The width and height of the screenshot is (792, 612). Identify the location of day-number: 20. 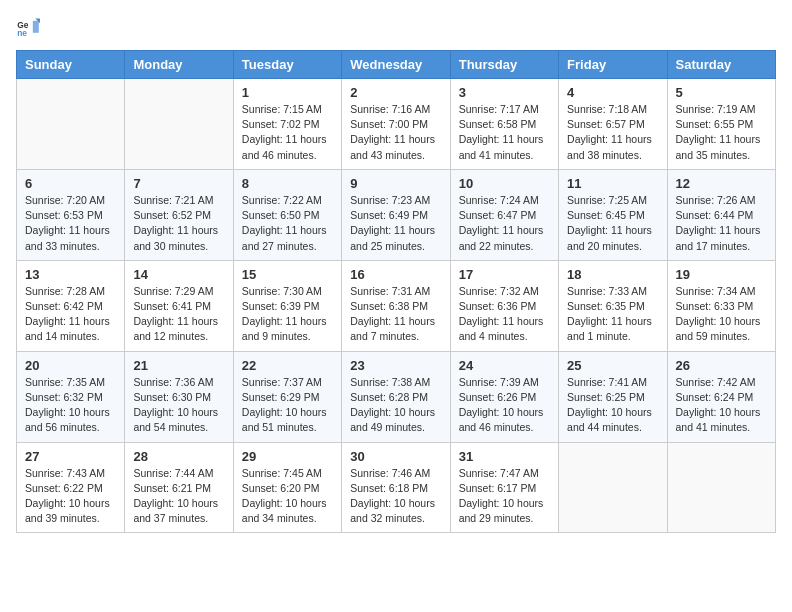
(70, 366).